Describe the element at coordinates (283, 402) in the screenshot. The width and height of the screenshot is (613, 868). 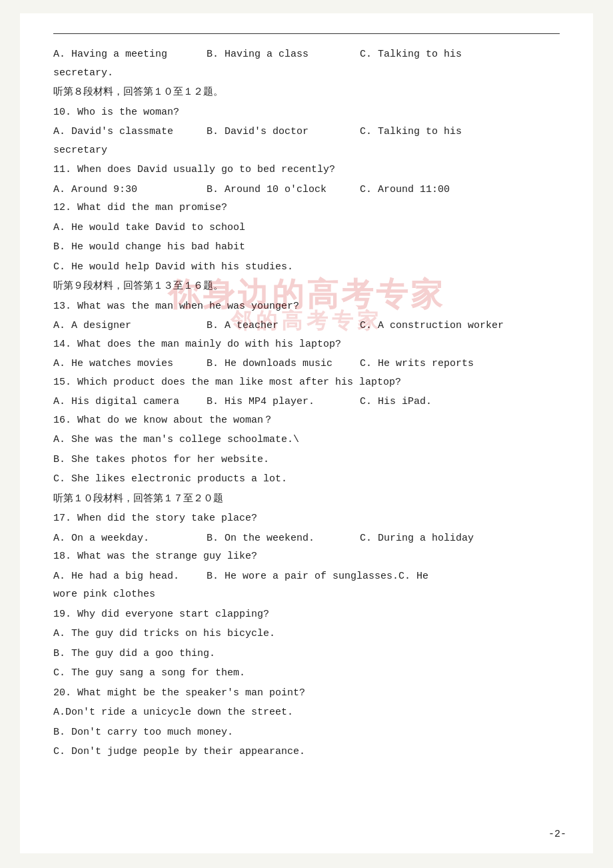
I see `q15-option-b: B. His MP4 player.` at that location.